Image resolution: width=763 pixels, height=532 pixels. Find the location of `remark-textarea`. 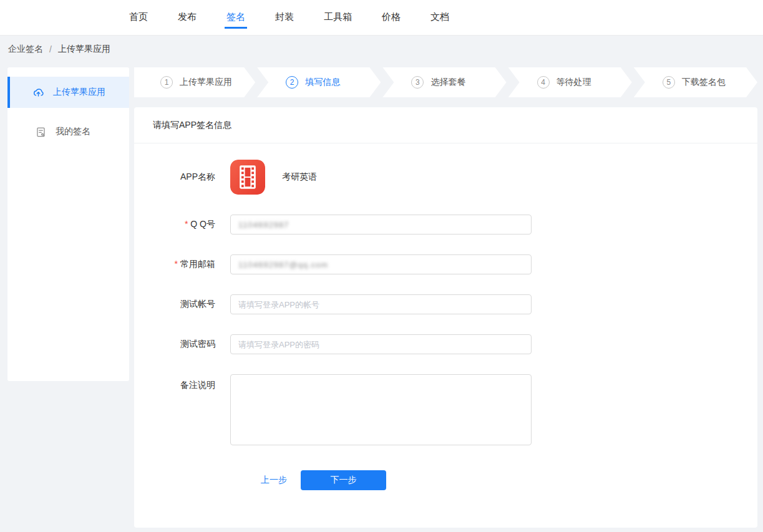

remark-textarea is located at coordinates (381, 410).